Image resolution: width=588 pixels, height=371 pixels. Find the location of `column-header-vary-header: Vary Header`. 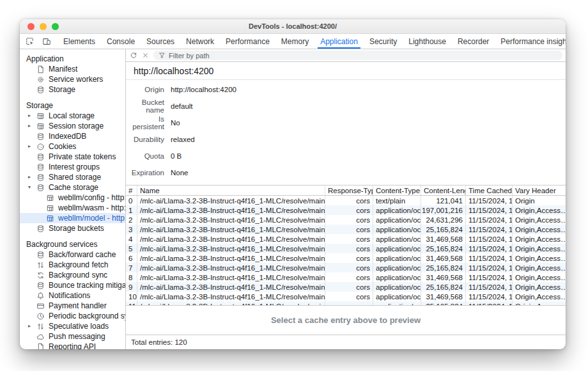

column-header-vary-header: Vary Header is located at coordinates (539, 191).